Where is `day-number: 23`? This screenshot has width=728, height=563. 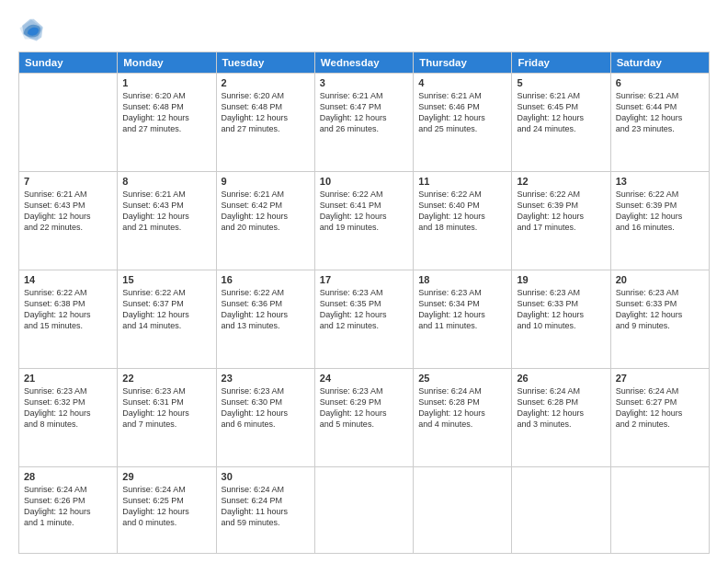 day-number: 23 is located at coordinates (266, 378).